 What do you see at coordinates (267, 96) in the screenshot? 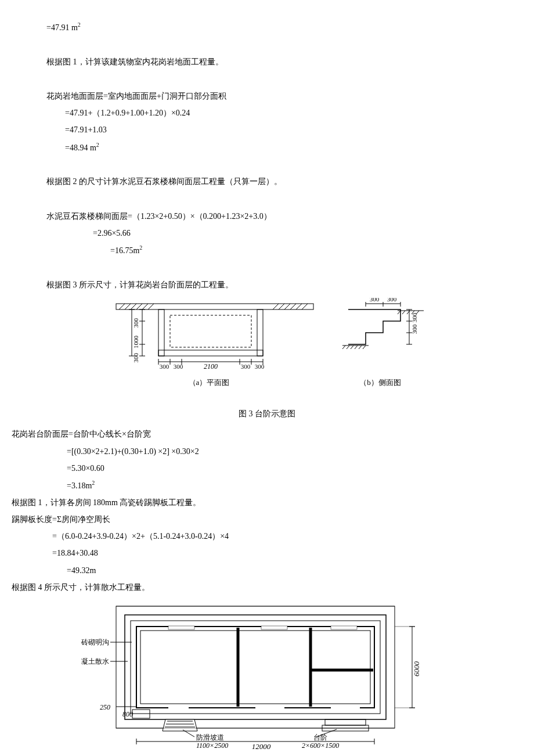
I see `calc-line: 花岗岩地面面层=室内地面面层+门洞开口部分面积` at bounding box center [267, 96].